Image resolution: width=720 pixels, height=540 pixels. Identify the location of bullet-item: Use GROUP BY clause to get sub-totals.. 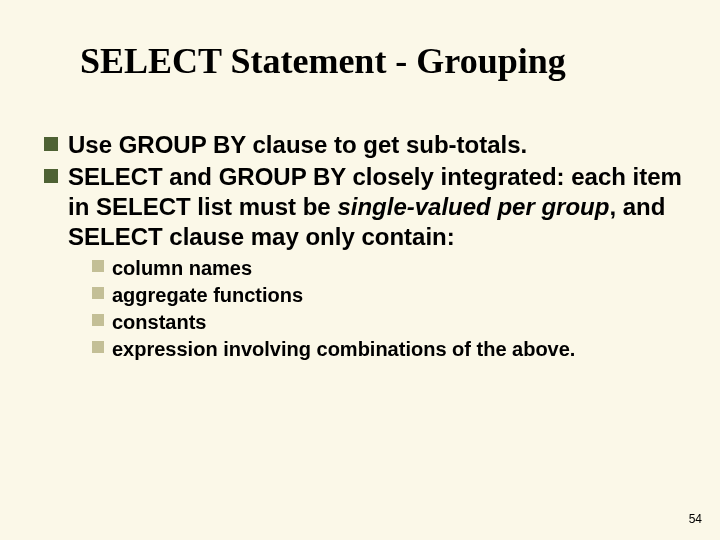
(364, 145).